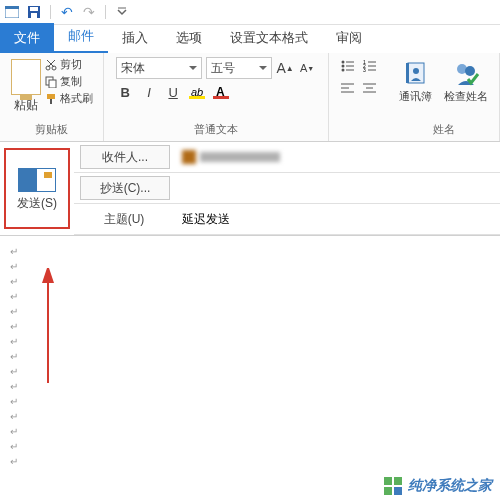 The width and height of the screenshot is (500, 501). Describe the element at coordinates (52, 128) in the screenshot. I see `group-clipboard-label: 剪贴板` at that location.